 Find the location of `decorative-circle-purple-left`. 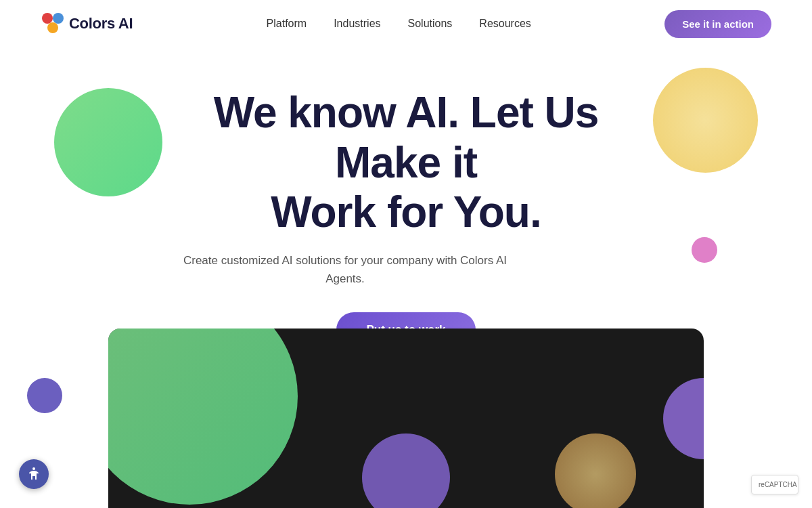

decorative-circle-purple-left is located at coordinates (45, 396).